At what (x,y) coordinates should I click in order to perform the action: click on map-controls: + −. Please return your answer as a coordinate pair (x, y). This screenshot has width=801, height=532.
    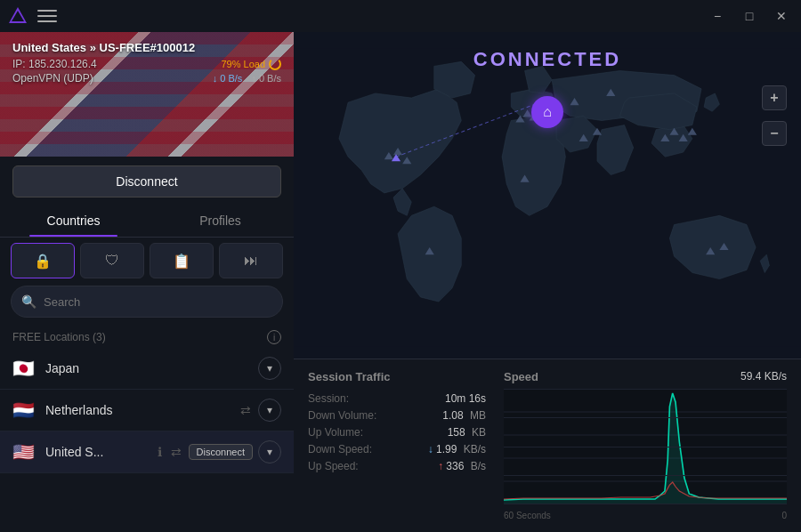
    Looking at the image, I should click on (774, 116).